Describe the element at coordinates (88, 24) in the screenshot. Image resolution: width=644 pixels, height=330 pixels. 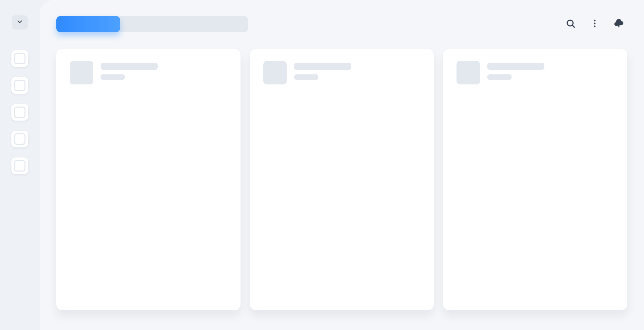
I see `segmented-active` at that location.